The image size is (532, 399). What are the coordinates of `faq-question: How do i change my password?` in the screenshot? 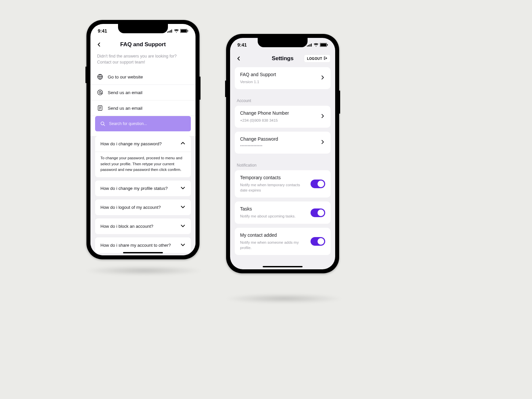 It's located at (131, 144).